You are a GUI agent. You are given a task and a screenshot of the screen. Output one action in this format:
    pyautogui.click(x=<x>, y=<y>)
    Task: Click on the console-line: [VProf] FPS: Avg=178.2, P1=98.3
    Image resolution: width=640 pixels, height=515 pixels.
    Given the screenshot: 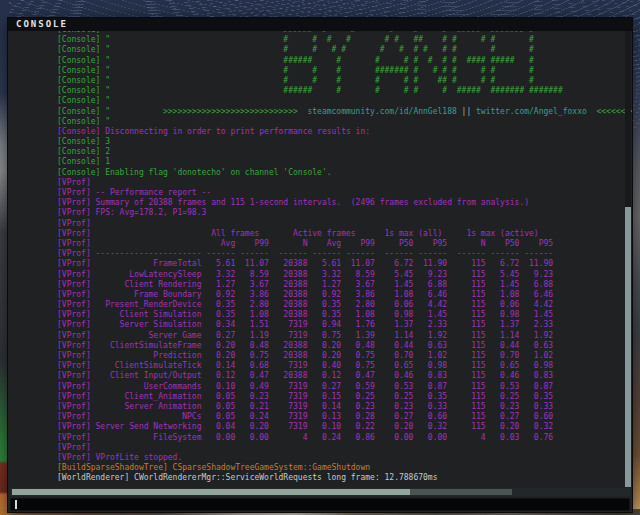 What is the action you would take?
    pyautogui.click(x=344, y=213)
    